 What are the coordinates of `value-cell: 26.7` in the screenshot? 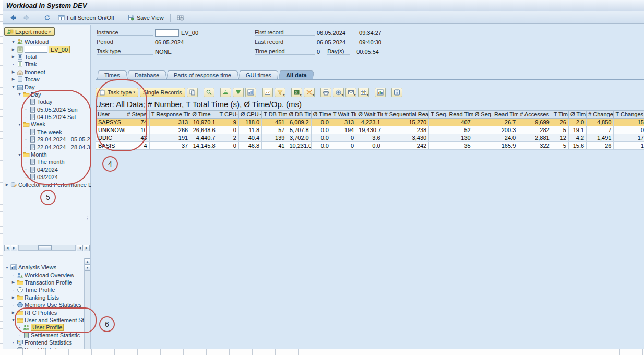 It's located at (496, 122).